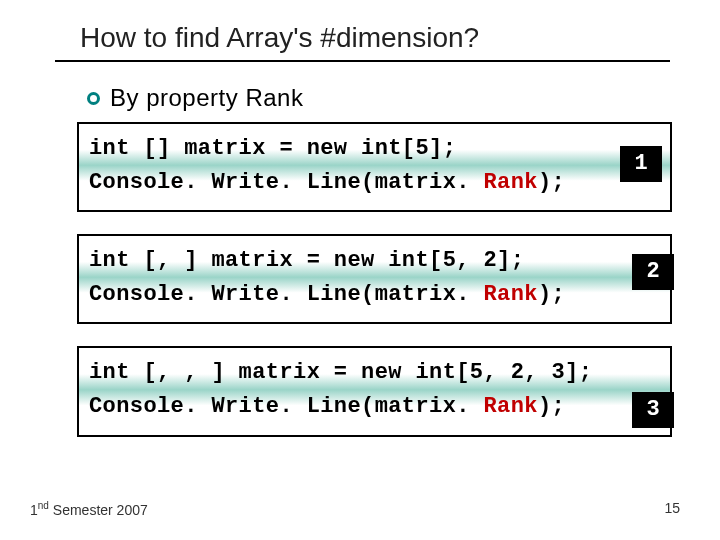 Image resolution: width=720 pixels, height=540 pixels. I want to click on title-rule, so click(362, 61).